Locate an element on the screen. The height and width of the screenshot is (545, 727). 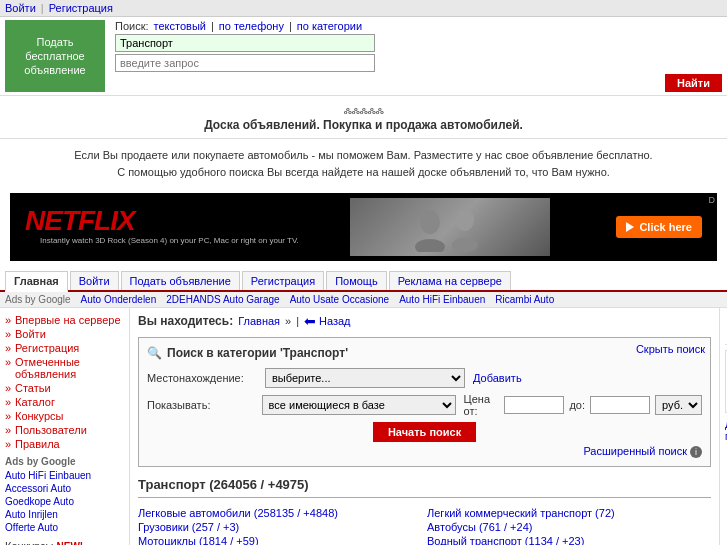
search-button: Найти is located at coordinates (694, 83).